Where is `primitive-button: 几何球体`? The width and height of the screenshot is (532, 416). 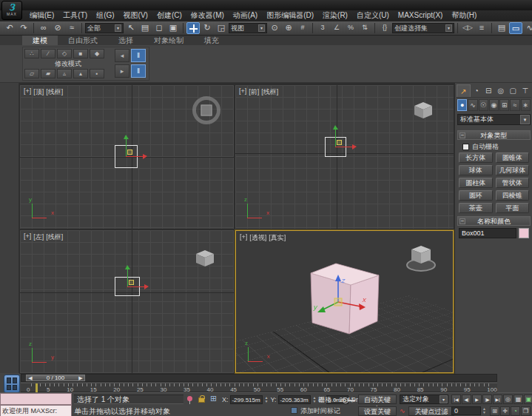 primitive-button: 几何球体 is located at coordinates (513, 170).